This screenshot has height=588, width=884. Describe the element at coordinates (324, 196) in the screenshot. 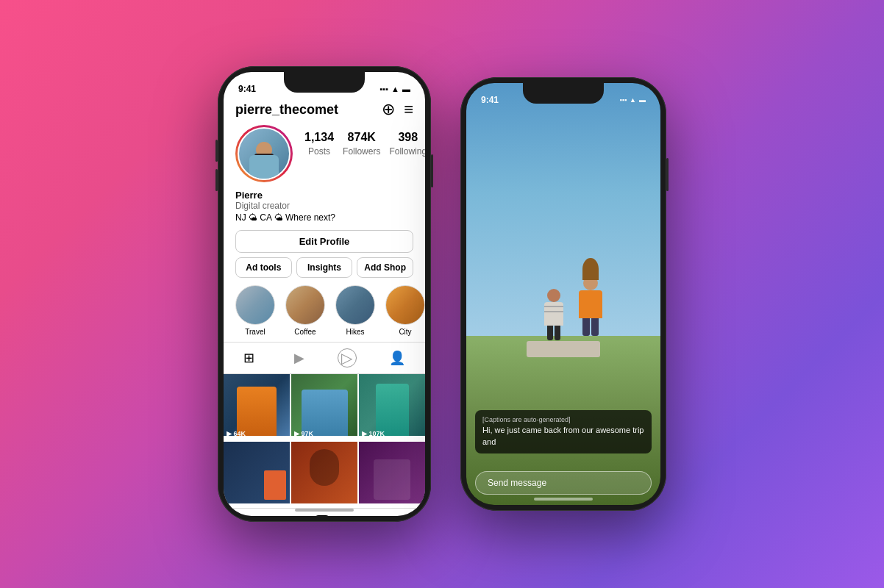

I see `bio-name: Pierre` at that location.